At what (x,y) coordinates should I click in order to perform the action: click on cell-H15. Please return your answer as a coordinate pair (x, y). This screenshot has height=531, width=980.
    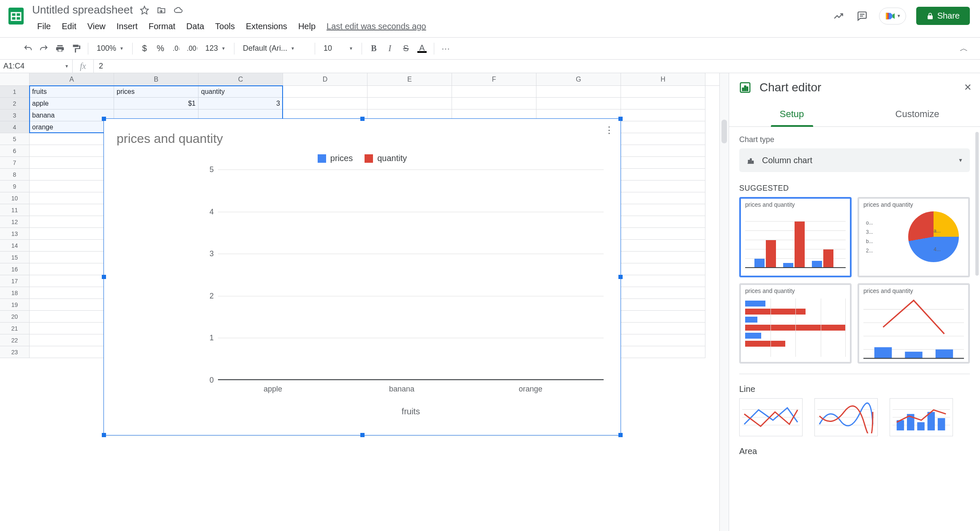
    Looking at the image, I should click on (663, 257).